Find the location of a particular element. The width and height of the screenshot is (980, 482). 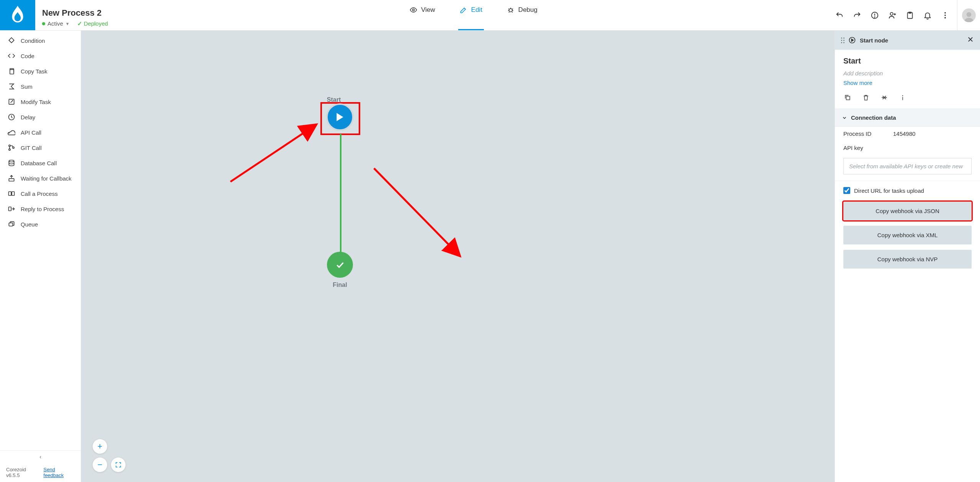

sidebar-item-label: GIT Call is located at coordinates (31, 148).